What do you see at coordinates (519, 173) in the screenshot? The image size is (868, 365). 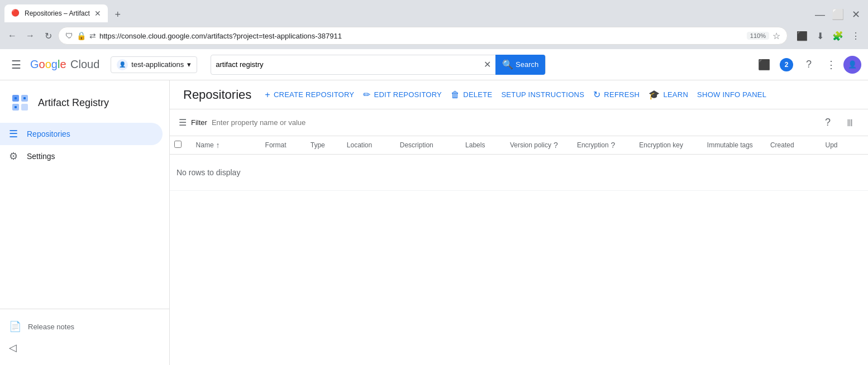 I see `table-body: No rows to display` at bounding box center [519, 173].